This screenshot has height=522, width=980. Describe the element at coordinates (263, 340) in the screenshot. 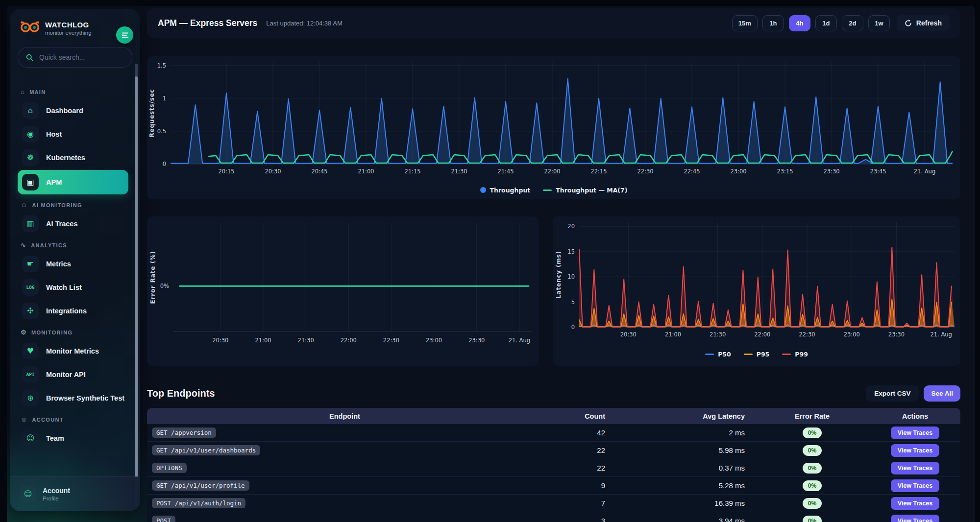

I see `svg-text: 21:00` at that location.